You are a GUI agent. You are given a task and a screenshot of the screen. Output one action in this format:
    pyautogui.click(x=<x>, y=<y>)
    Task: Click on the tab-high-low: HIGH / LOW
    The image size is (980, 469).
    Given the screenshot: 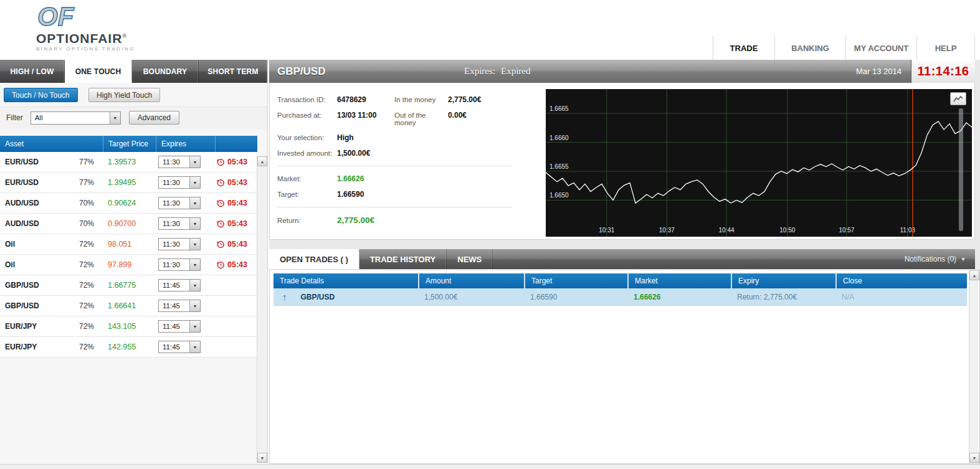 What is the action you would take?
    pyautogui.click(x=32, y=71)
    